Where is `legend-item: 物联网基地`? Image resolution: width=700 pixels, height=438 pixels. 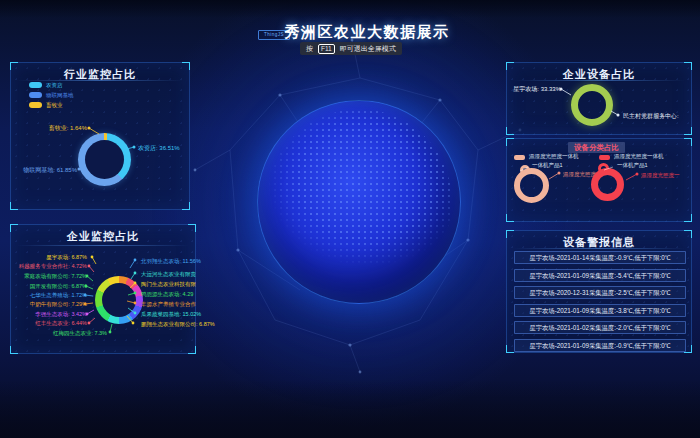 legend-item: 物联网基地 is located at coordinates (52, 96).